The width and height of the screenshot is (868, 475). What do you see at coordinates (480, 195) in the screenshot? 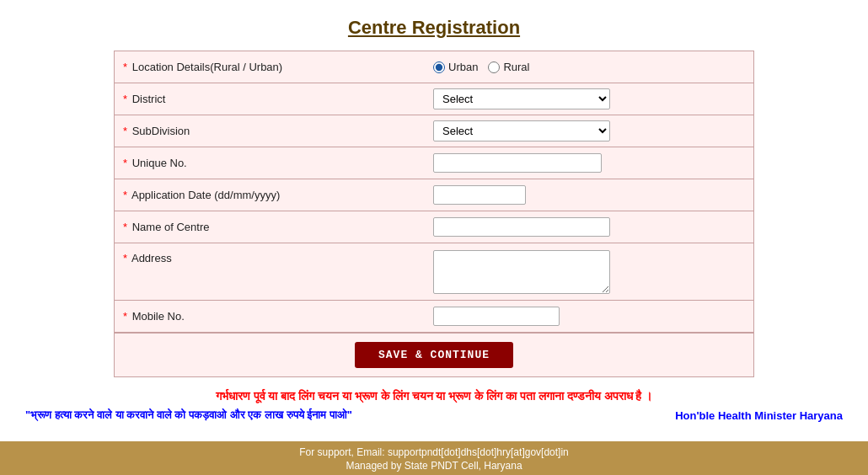
I see `application-date-input` at bounding box center [480, 195].